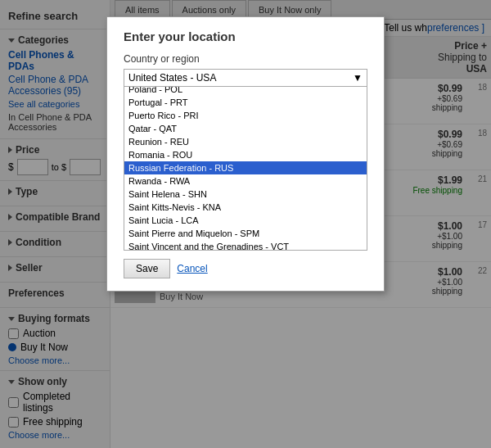  What do you see at coordinates (246, 194) in the screenshot?
I see `dropdown-item: Saint Helena - SHN` at bounding box center [246, 194].